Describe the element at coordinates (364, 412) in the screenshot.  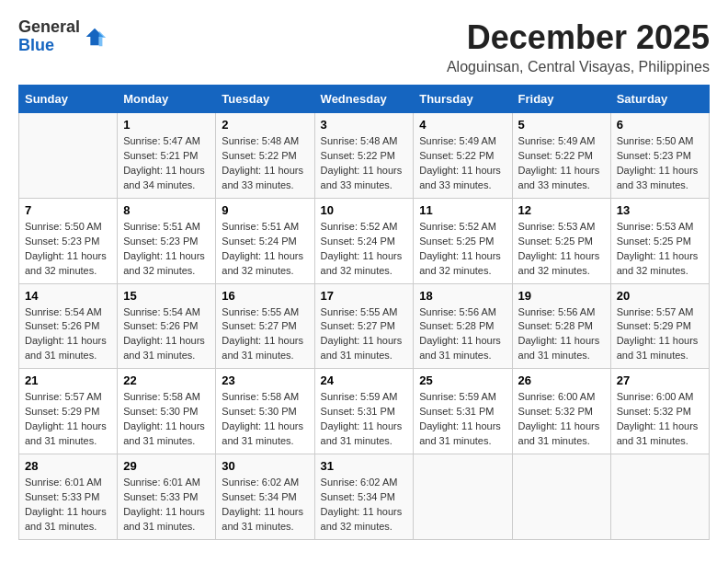
I see `calendar-week-4: 21Sunrise: 5:57 AM Sunset: 5:29 PM Dayli…` at that location.